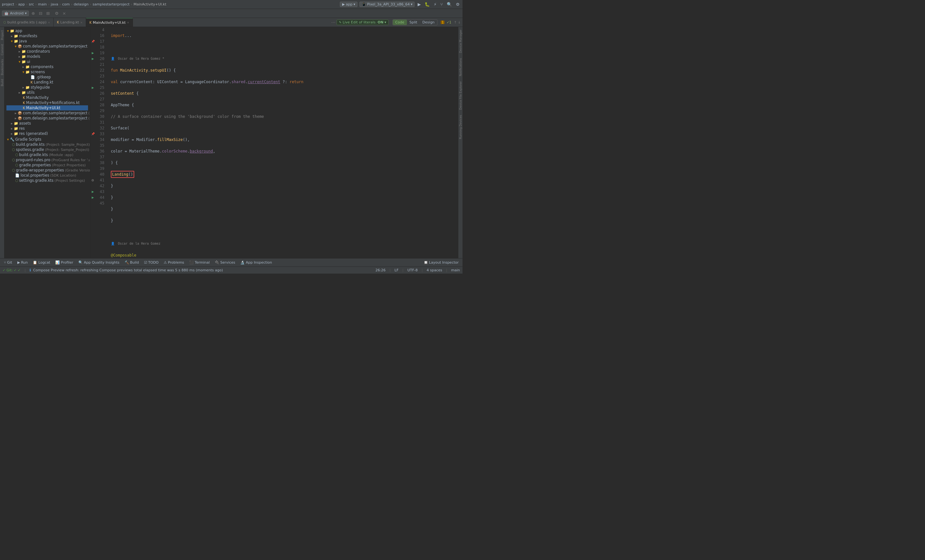  I want to click on tree-item-com-delasign: ▾ 📦 com.delasign.samplestarterproject, so click(47, 46).